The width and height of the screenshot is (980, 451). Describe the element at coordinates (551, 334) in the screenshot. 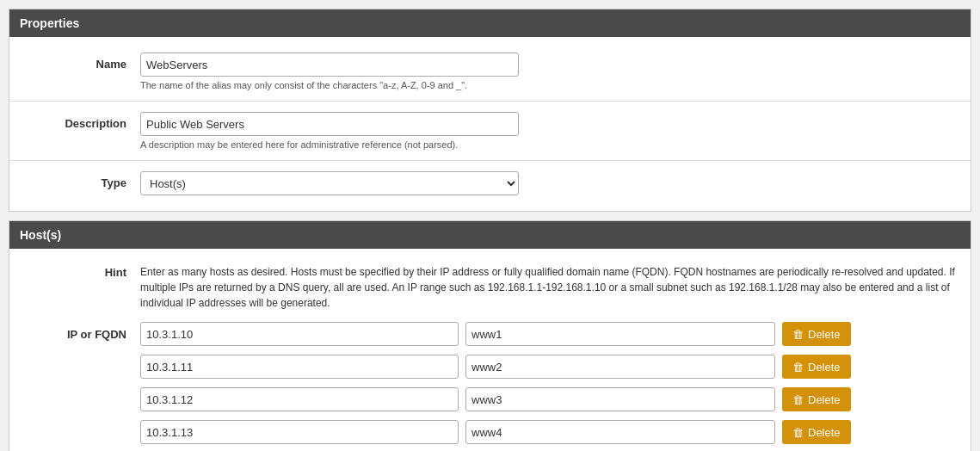

I see `ip-fields-0: 🗑 Delete` at that location.